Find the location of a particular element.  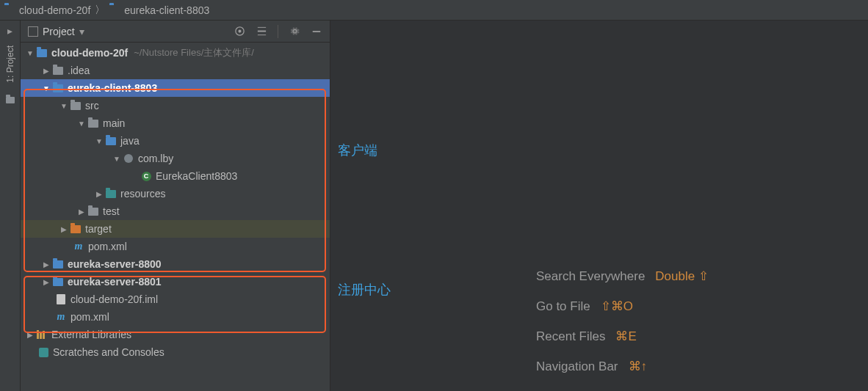

breadcrumb-current-label: eureka-client-8803 is located at coordinates (167, 10).